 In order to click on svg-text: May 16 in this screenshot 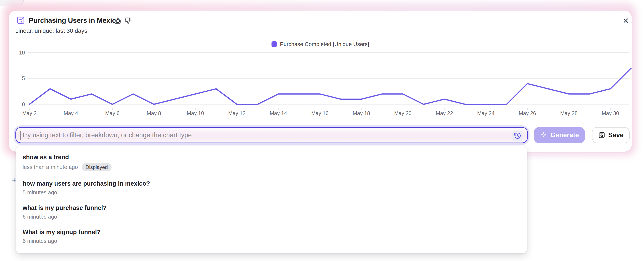, I will do `click(320, 113)`.